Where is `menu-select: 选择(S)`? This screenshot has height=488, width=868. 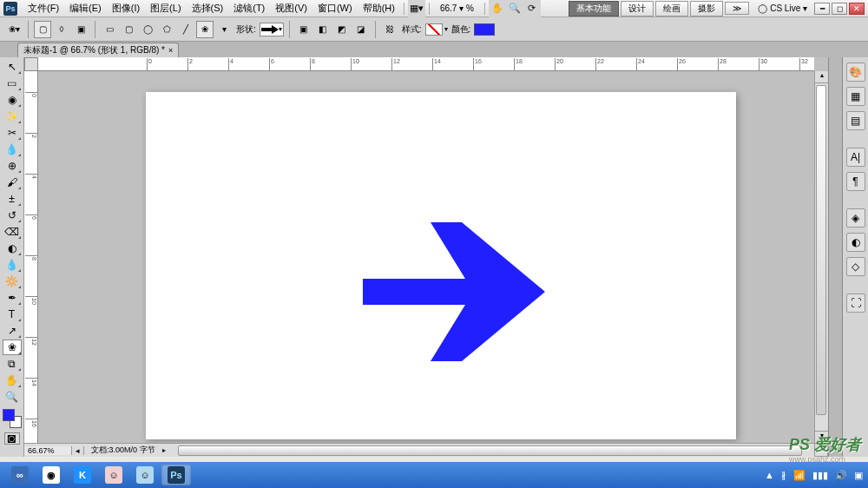 menu-select: 选择(S) is located at coordinates (208, 9).